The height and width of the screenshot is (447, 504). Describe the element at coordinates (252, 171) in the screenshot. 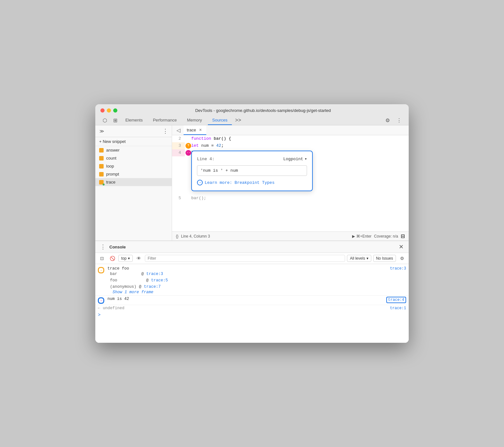

I see `logpoint-popup: Line 4: Logpoint ▾ → Learn more: Breakpo…` at that location.